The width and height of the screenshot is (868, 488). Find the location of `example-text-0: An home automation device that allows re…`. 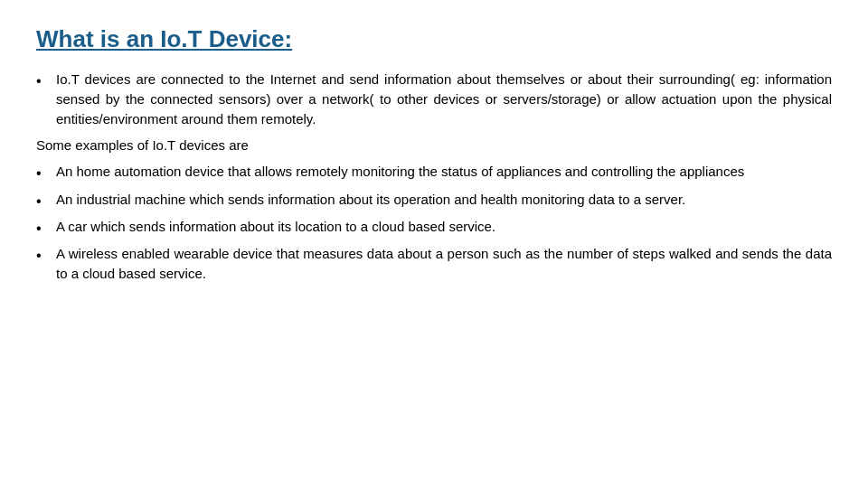

example-text-0: An home automation device that allows re… is located at coordinates (444, 172).